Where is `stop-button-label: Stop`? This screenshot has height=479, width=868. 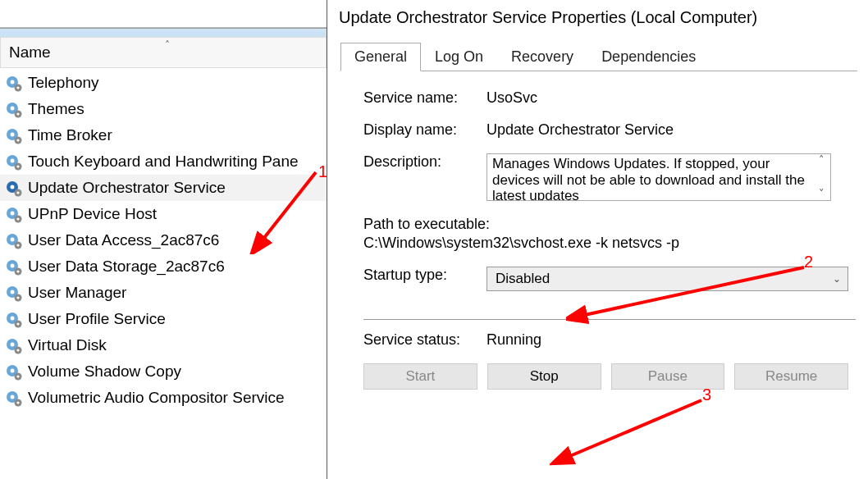 stop-button-label: Stop is located at coordinates (545, 376).